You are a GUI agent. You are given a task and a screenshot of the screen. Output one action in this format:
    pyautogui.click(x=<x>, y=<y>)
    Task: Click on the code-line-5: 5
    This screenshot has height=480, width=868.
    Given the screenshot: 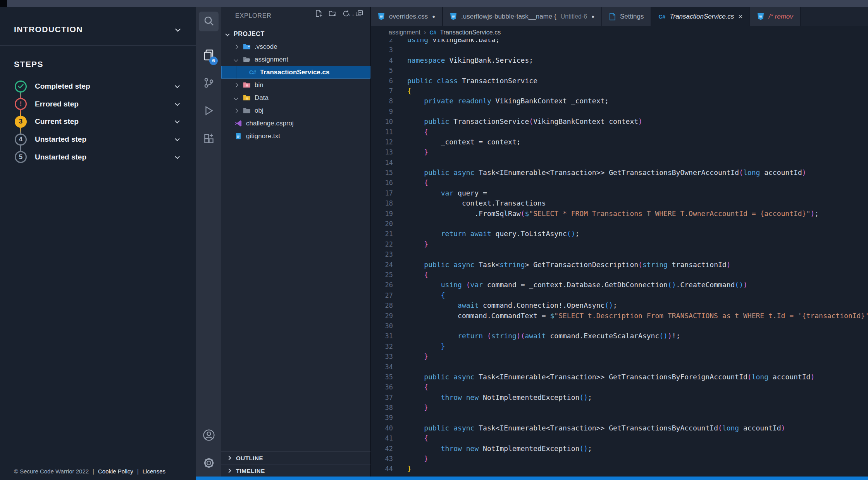 What is the action you would take?
    pyautogui.click(x=619, y=70)
    